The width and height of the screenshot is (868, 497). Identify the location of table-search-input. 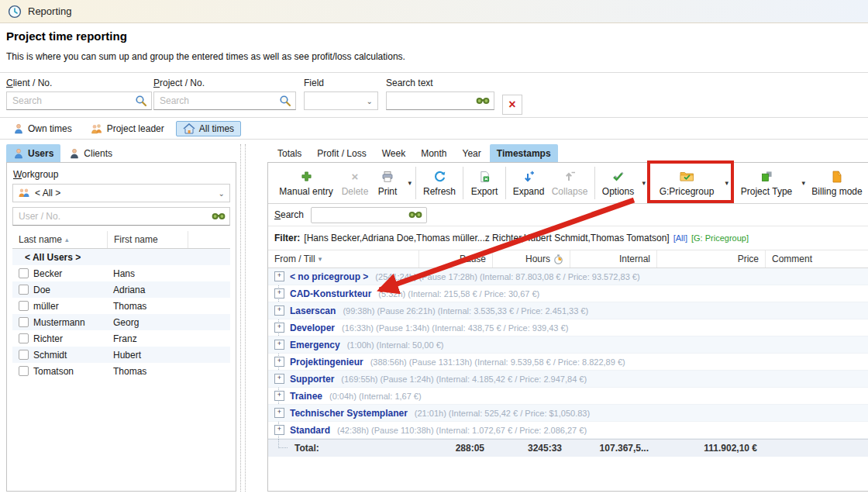
(369, 216).